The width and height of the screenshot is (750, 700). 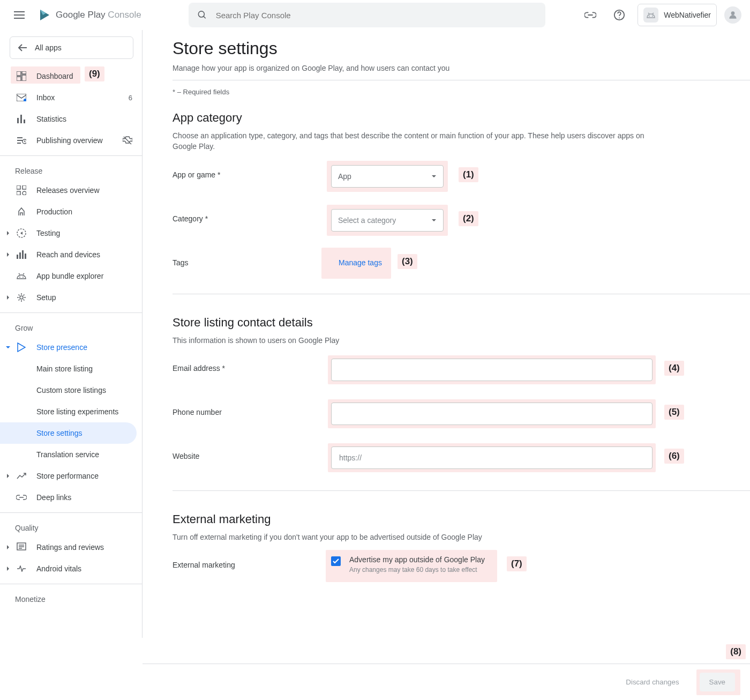 I want to click on link-button, so click(x=590, y=15).